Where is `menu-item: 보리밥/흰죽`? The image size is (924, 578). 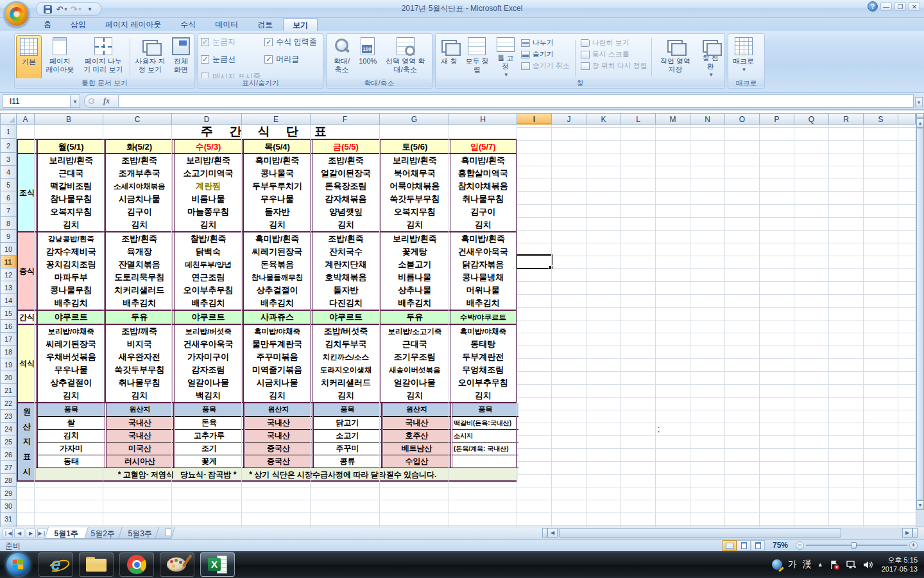
menu-item: 보리밥/흰죽 is located at coordinates (208, 161).